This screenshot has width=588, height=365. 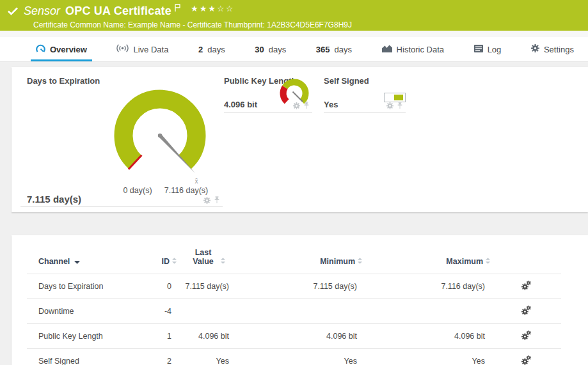 What do you see at coordinates (427, 254) in the screenshot?
I see `column-header-maximum: Maximum` at bounding box center [427, 254].